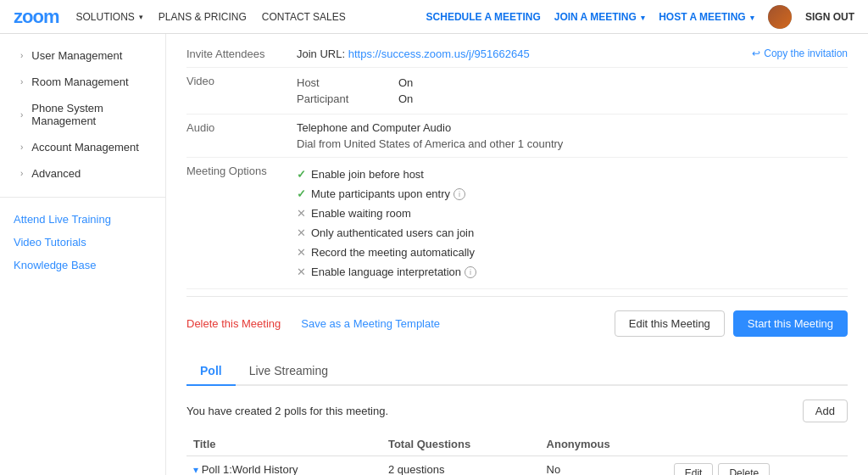 Image resolution: width=868 pixels, height=475 pixels. What do you see at coordinates (517, 136) in the screenshot?
I see `audio-row: Audio Telephone and Computer Audio Dial …` at bounding box center [517, 136].